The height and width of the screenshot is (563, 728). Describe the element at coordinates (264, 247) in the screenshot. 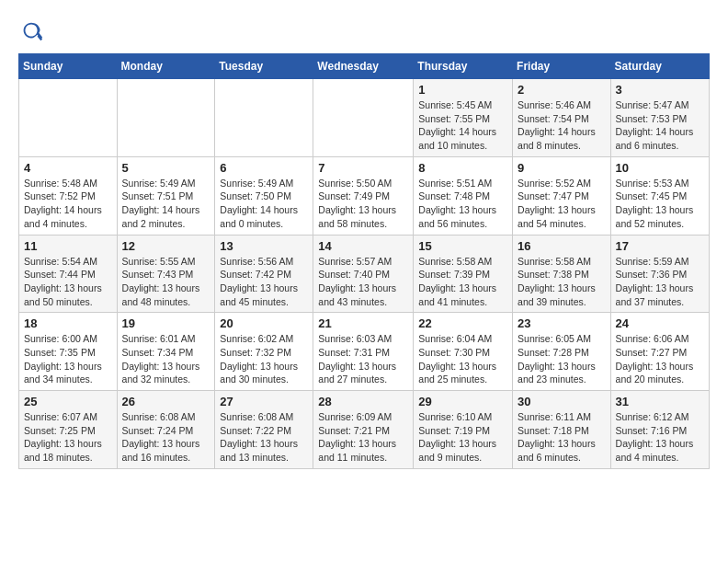

I see `day-number: 13` at that location.